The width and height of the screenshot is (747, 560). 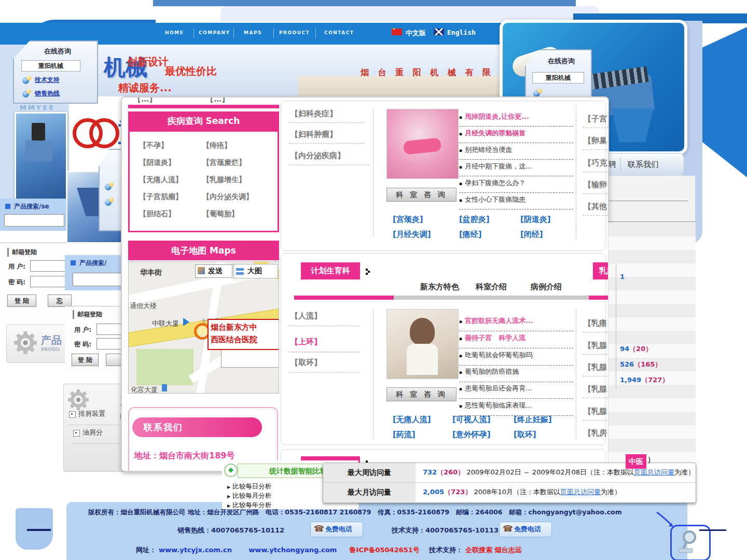 What do you see at coordinates (154, 146) in the screenshot?
I see `disease-link: 【不孕】` at bounding box center [154, 146].